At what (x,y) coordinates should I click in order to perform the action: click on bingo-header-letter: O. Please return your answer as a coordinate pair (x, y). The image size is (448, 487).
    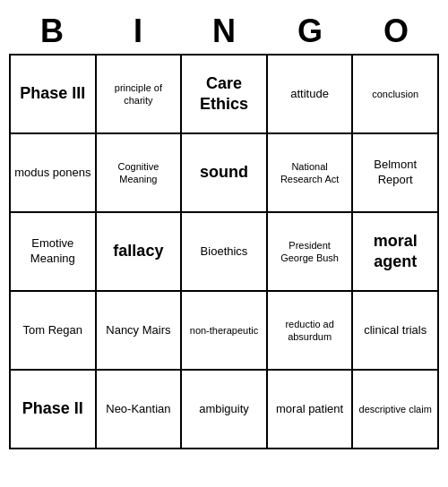
    Looking at the image, I should click on (396, 31).